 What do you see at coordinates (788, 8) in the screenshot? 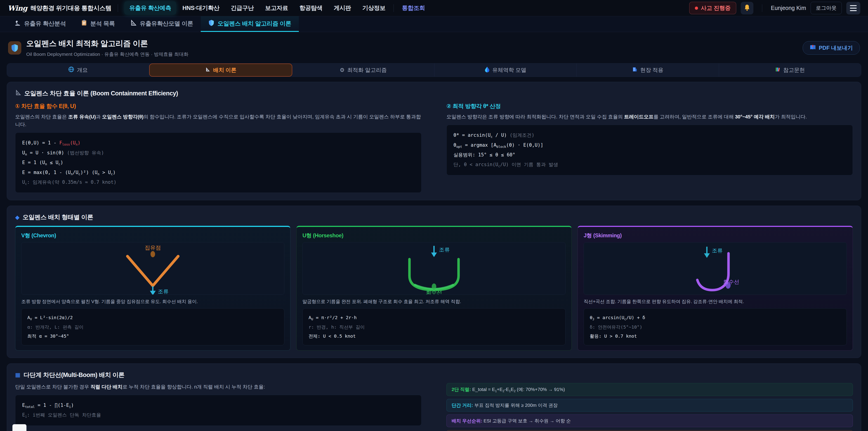
I see `user-name: Eunjeong Kim` at bounding box center [788, 8].